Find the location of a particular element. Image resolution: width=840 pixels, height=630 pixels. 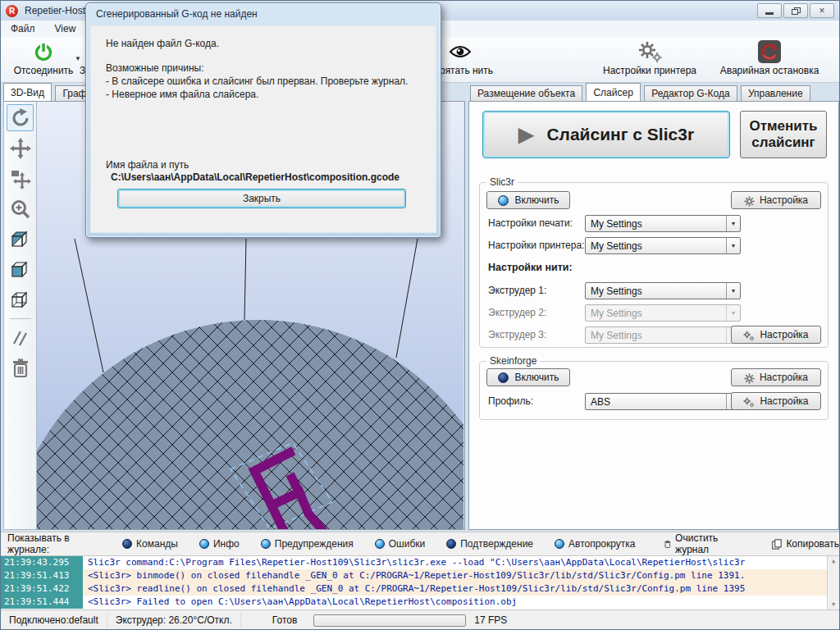

tool-separator is located at coordinates (21, 318).